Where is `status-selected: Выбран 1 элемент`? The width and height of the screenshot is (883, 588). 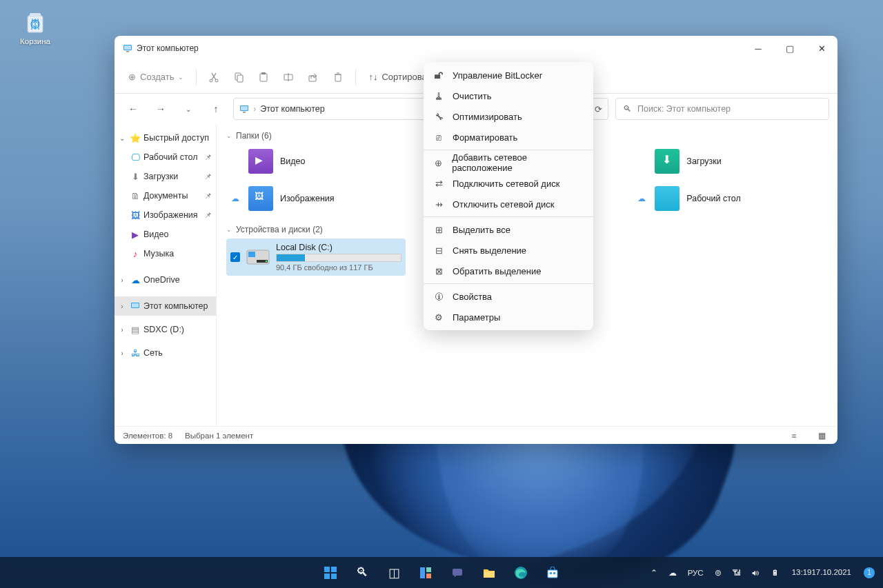
status-selected: Выбран 1 элемент is located at coordinates (219, 436).